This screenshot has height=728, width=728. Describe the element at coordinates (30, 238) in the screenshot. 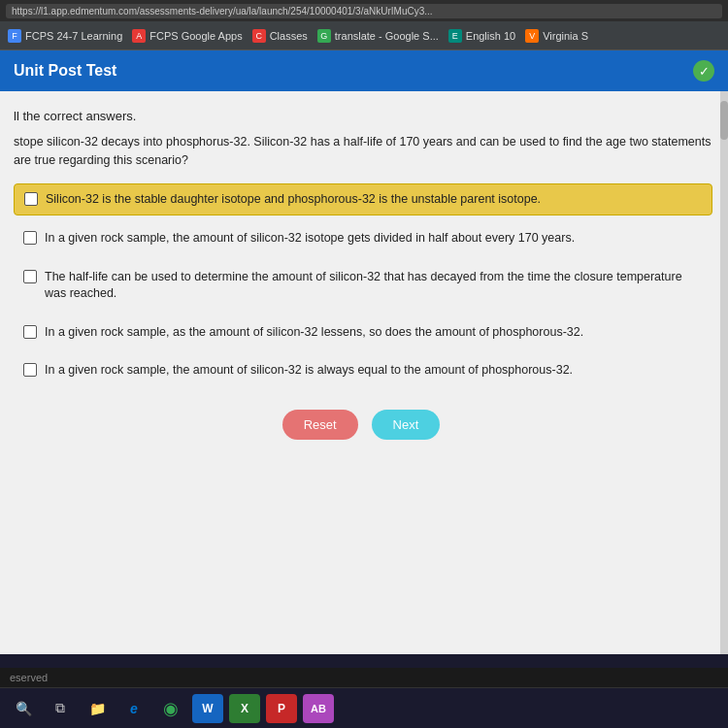

I see `checkbox-b` at that location.